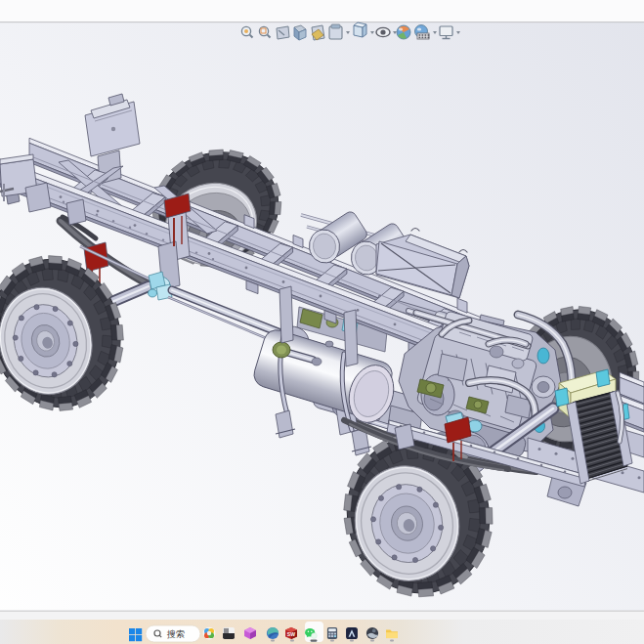 This screenshot has width=644, height=644. Describe the element at coordinates (176, 634) in the screenshot. I see `svg-text: 搜索` at that location.